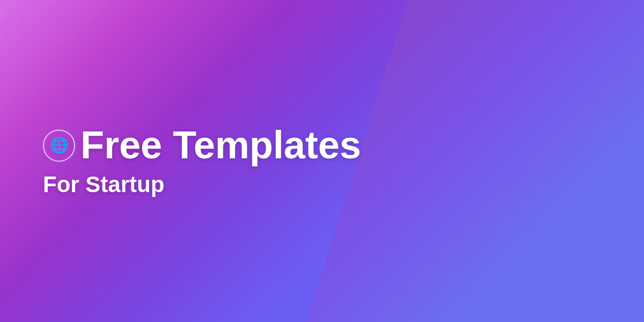 This screenshot has height=322, width=644. I want to click on globe-icon-circle: 🌐, so click(59, 145).